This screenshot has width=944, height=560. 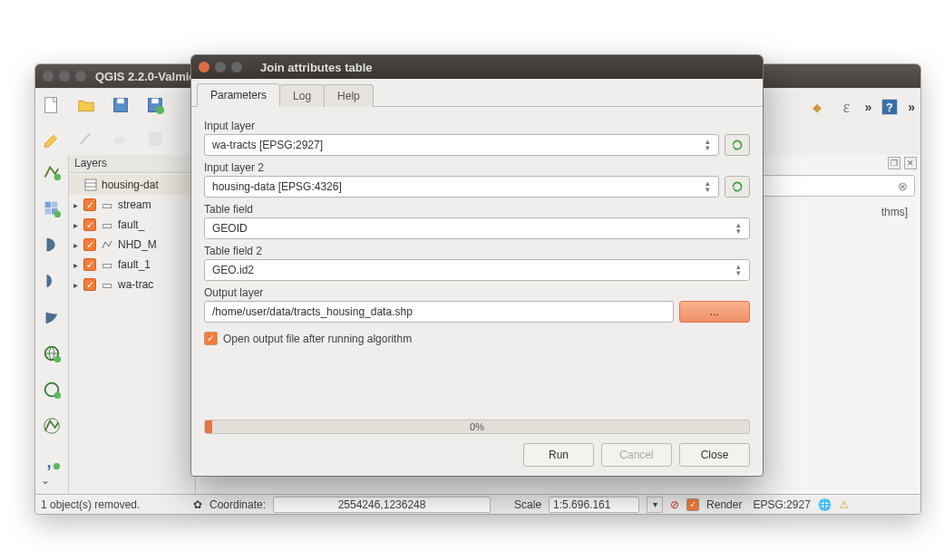 I want to click on browse-output-button: ..., so click(x=715, y=312).